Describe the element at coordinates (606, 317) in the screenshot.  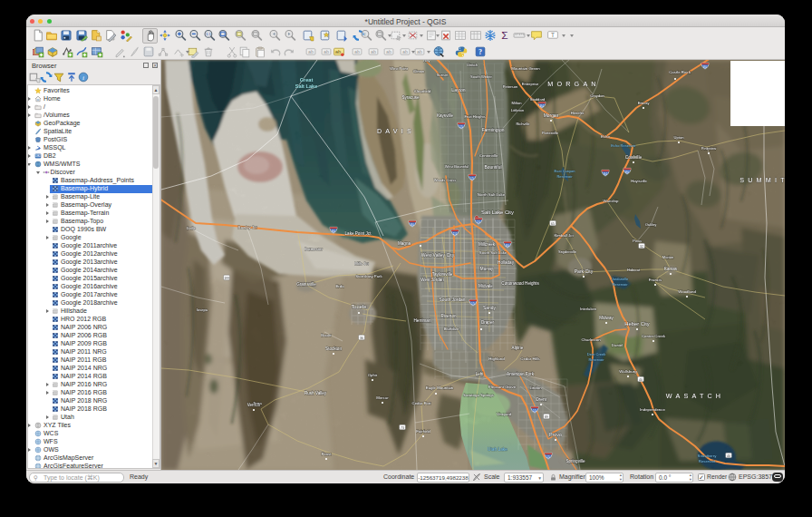
I see `svg-text: Midway` at that location.